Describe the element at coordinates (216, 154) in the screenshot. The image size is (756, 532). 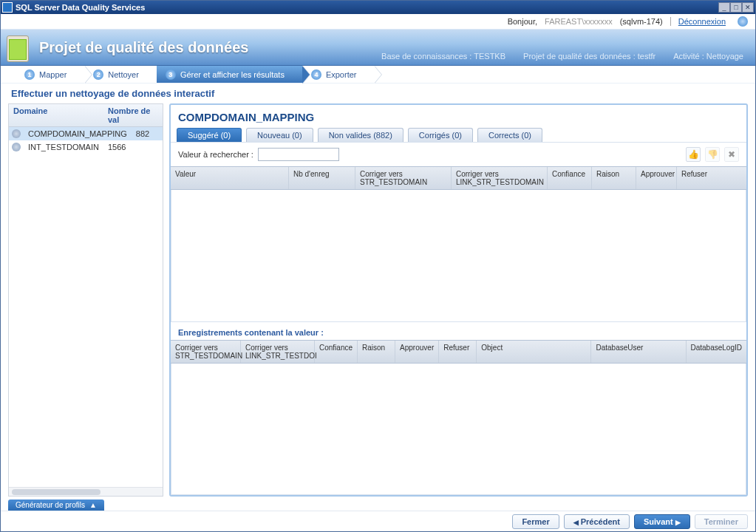
I see `search-label: Valeur à rechercher :` at that location.